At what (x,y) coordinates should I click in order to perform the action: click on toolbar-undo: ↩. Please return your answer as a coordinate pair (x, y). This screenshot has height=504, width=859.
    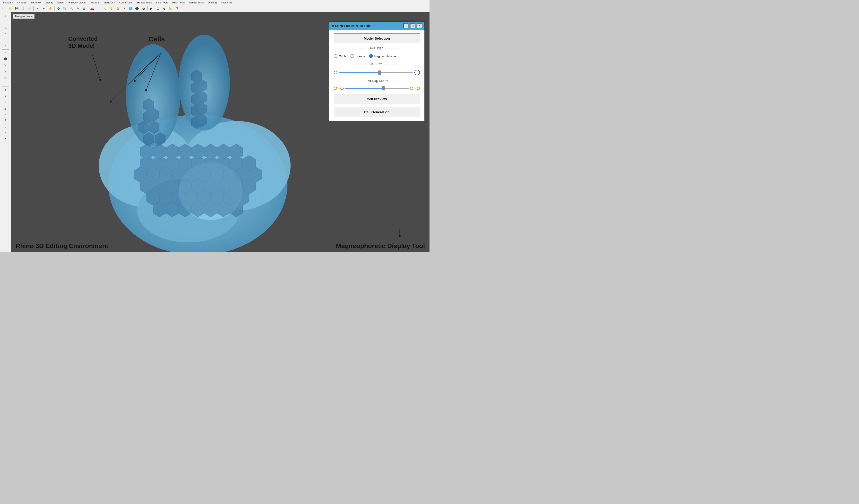
    Looking at the image, I should click on (44, 9).